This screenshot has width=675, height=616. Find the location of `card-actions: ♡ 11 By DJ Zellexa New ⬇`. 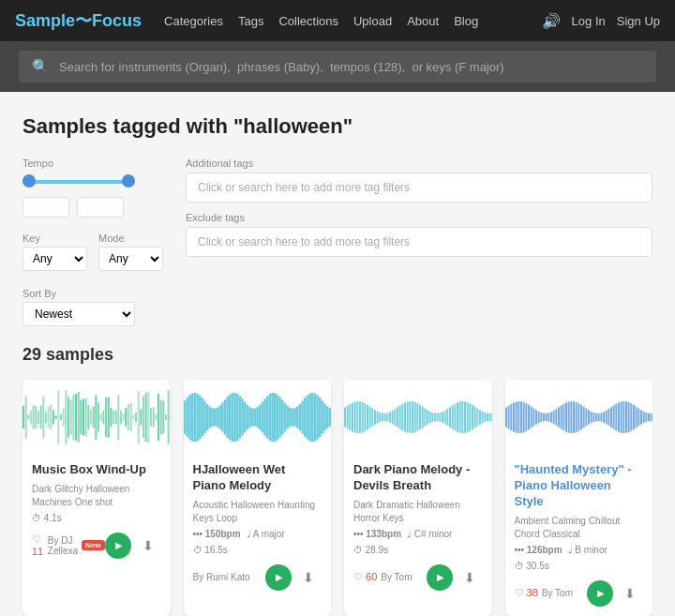

card-actions: ♡ 11 By DJ Zellexa New ⬇ is located at coordinates (97, 543).